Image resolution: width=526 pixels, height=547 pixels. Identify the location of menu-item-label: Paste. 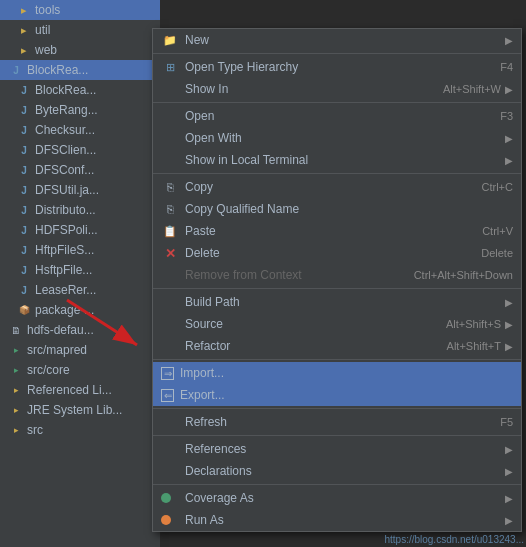
(324, 231).